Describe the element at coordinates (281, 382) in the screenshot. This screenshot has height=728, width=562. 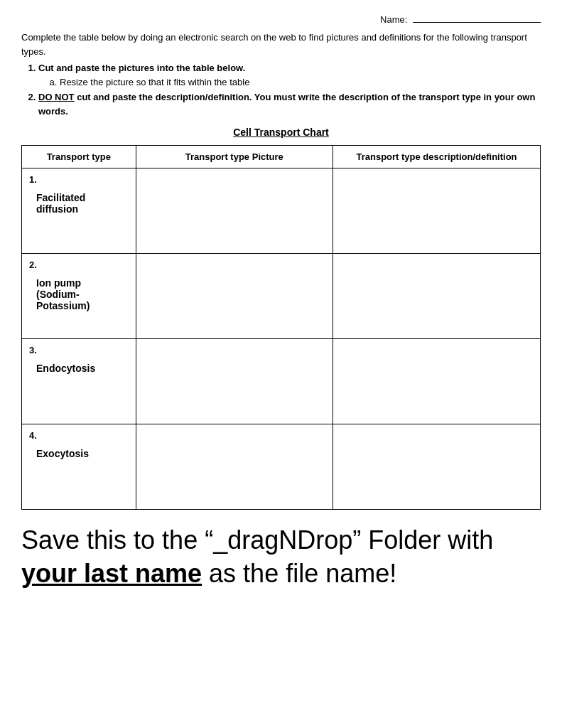
I see `table-row: 3. Endocytosis` at that location.